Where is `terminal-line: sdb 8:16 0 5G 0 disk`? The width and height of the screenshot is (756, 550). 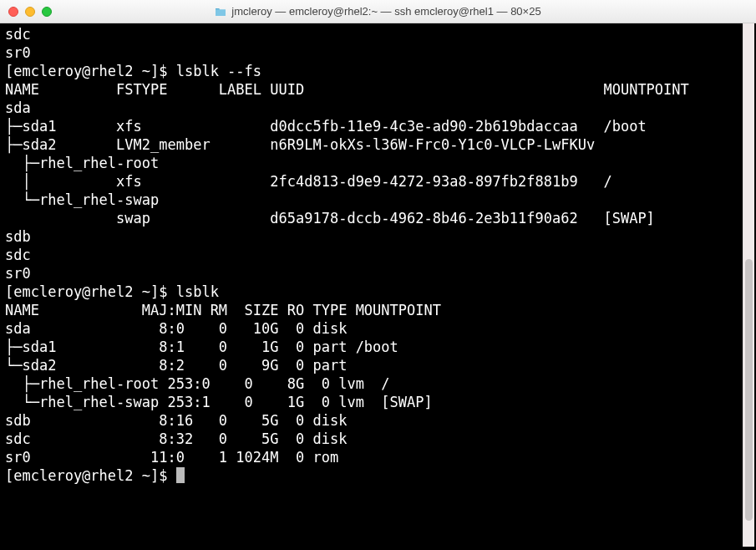
terminal-line: sdb 8:16 0 5G 0 disk is located at coordinates (175, 420).